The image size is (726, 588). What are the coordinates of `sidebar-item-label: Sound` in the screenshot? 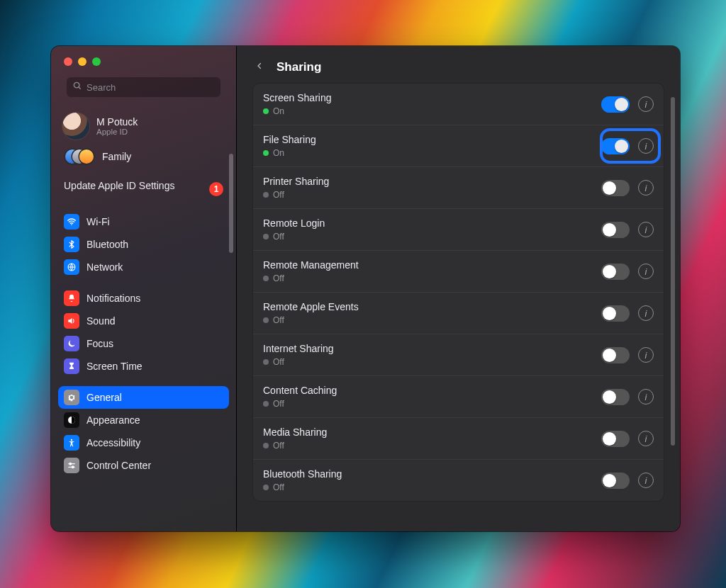 It's located at (101, 321).